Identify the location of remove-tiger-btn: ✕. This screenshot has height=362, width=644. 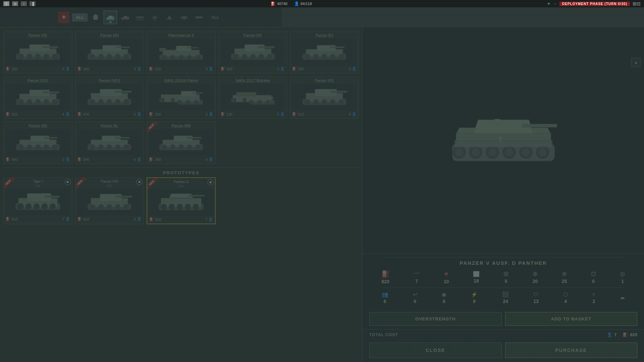
(68, 182).